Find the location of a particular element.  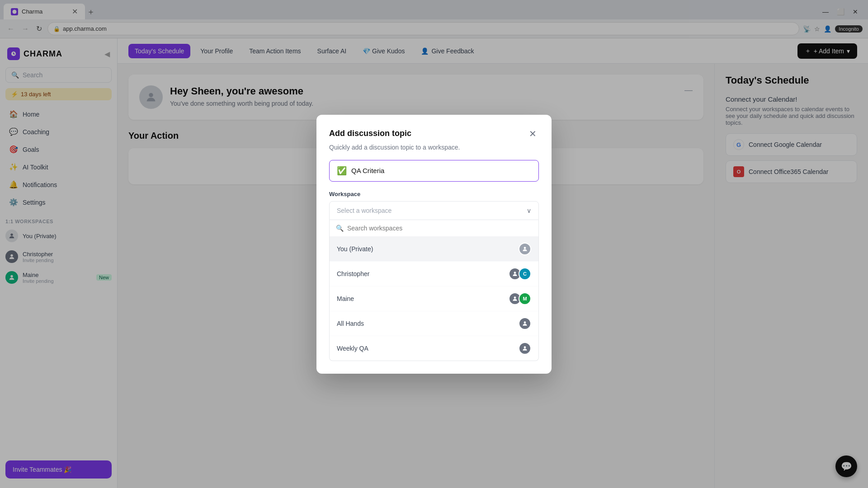

workspace-option-maine-name: Maine is located at coordinates (345, 299).